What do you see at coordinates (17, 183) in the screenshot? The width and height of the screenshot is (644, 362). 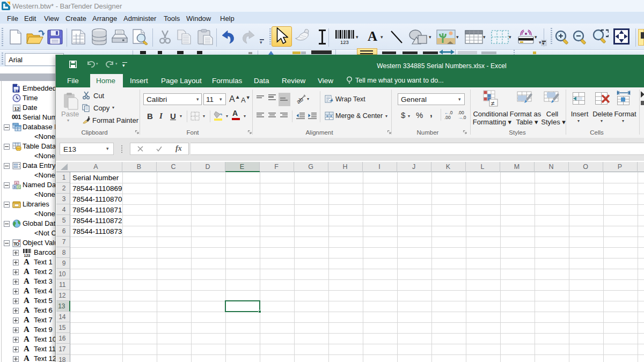 I see `svg-text: A` at bounding box center [17, 183].